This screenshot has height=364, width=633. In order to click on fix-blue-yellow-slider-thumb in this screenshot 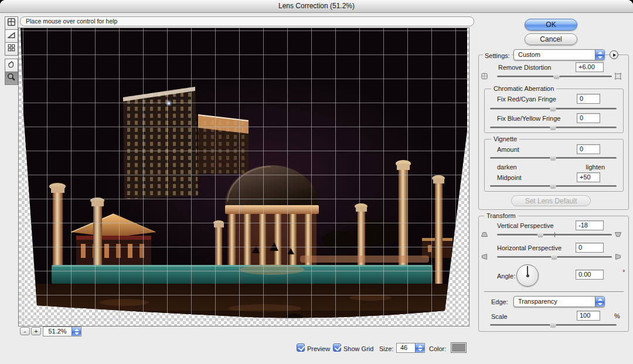, I will do `click(553, 127)`.